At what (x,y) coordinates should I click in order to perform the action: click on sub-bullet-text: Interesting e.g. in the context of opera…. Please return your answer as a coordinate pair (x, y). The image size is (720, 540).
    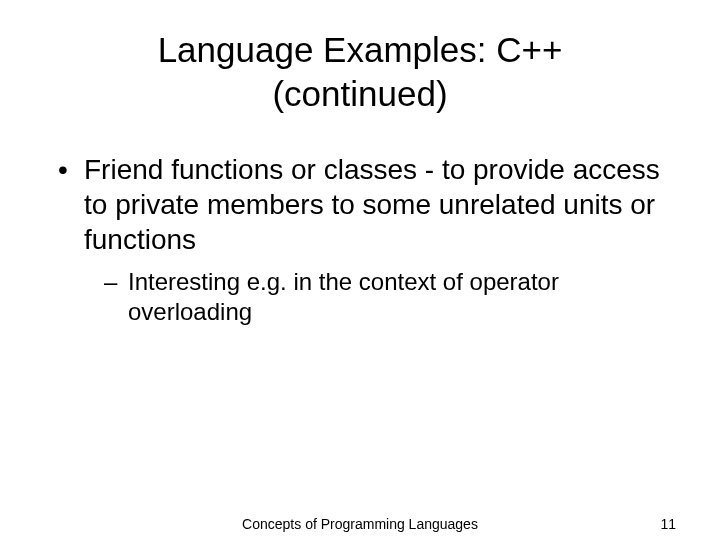
    Looking at the image, I should click on (344, 296).